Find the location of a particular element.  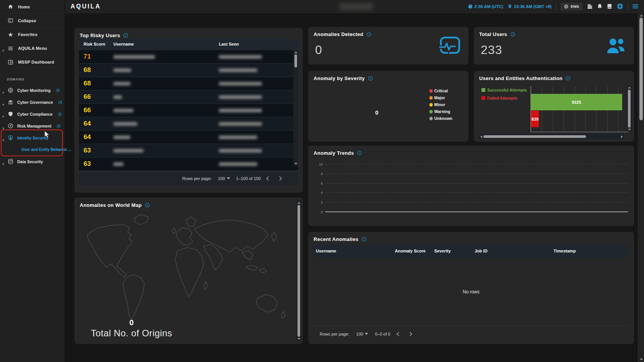

legend-label: Unknown is located at coordinates (443, 118).